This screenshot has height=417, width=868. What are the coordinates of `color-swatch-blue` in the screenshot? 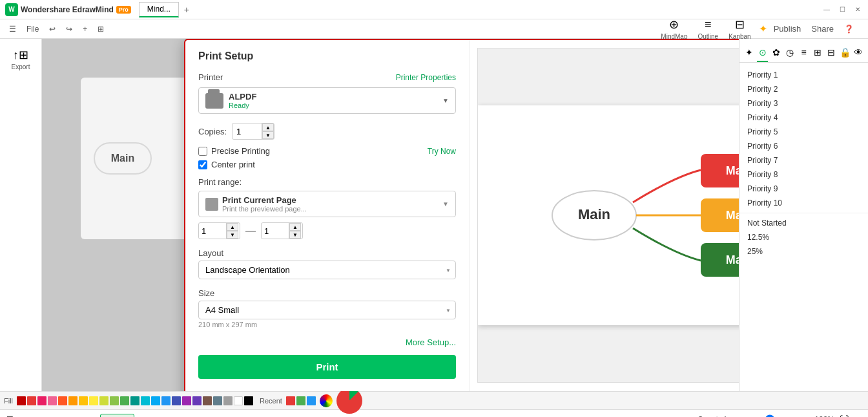 It's located at (166, 401).